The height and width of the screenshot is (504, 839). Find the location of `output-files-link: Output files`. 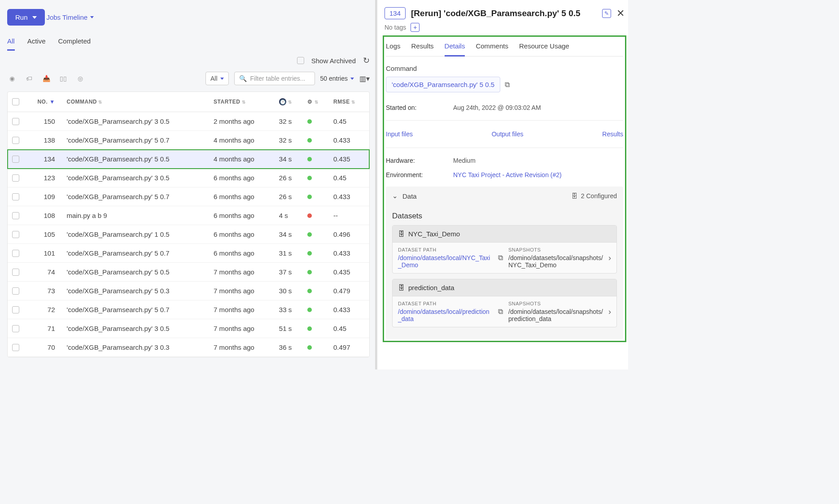

output-files-link: Output files is located at coordinates (508, 134).